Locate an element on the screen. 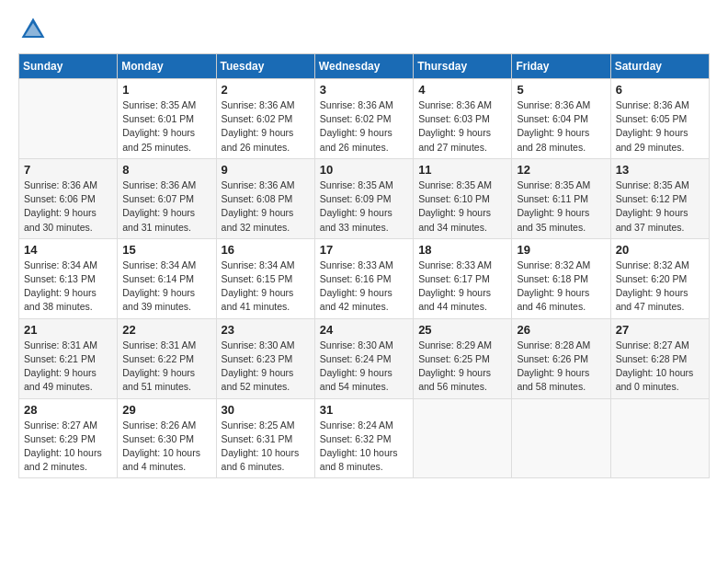  calendar-cell-3-4: 25Sunrise: 8:29 AMSunset: 6:25 PMDayligh… is located at coordinates (463, 359).